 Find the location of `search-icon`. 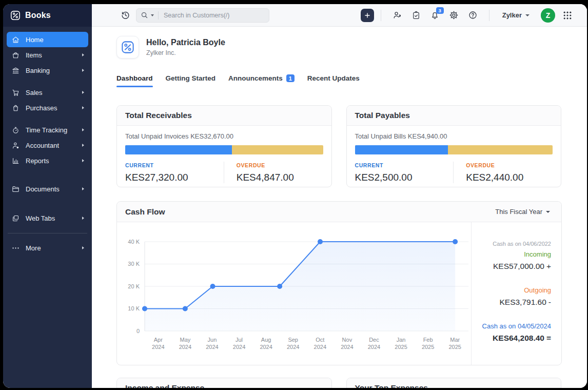

search-icon is located at coordinates (145, 15).